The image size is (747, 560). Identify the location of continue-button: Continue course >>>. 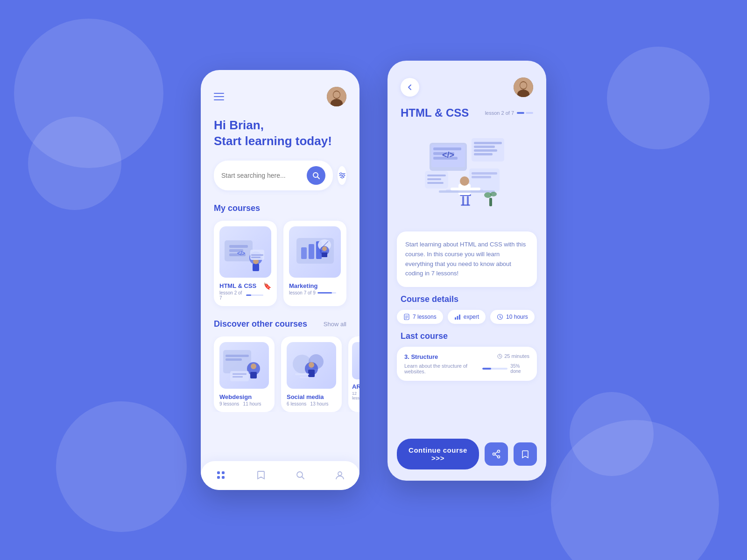
(438, 454).